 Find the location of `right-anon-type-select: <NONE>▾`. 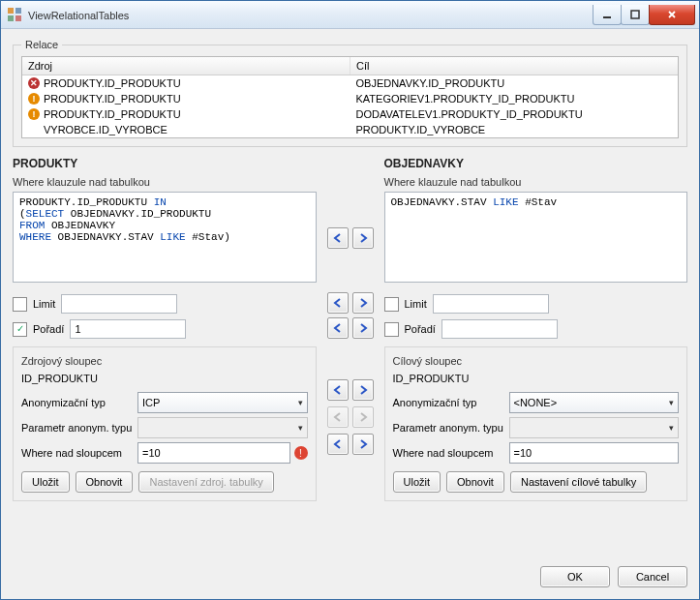

right-anon-type-select: <NONE>▾ is located at coordinates (594, 403).